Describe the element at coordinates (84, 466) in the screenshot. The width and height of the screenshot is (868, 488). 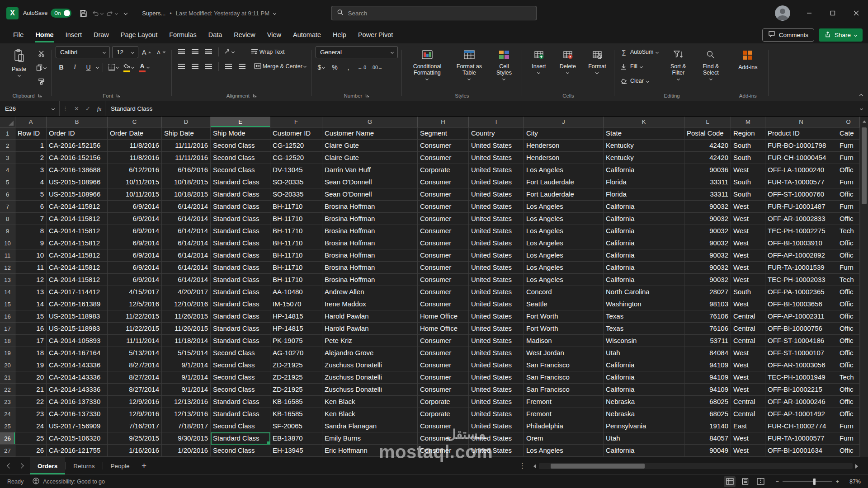
I see `sheet-tab-returns: Returns` at that location.